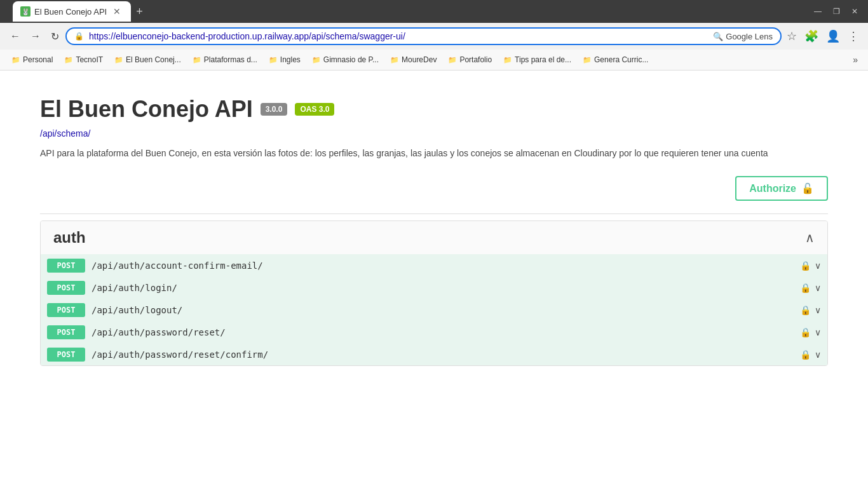  Describe the element at coordinates (836, 11) in the screenshot. I see `maximize-button: ❐` at that location.